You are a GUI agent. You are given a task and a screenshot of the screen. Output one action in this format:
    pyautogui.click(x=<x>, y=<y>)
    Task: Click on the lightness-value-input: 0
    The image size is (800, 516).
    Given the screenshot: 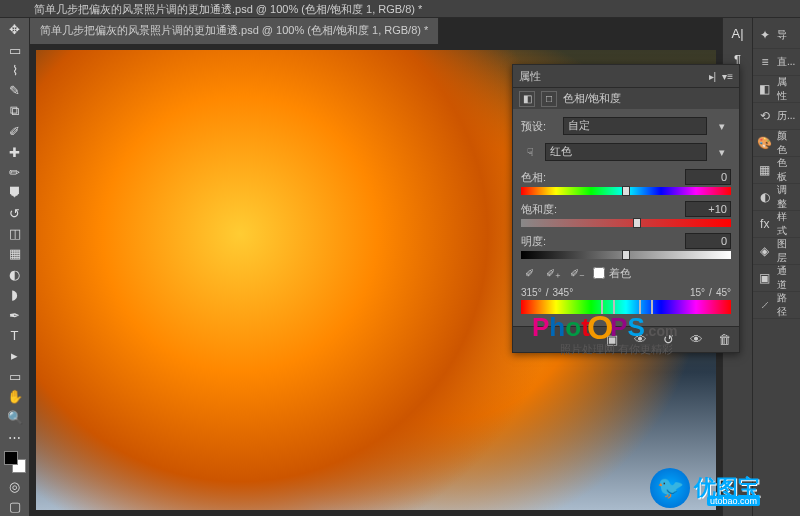 What is the action you would take?
    pyautogui.click(x=708, y=241)
    